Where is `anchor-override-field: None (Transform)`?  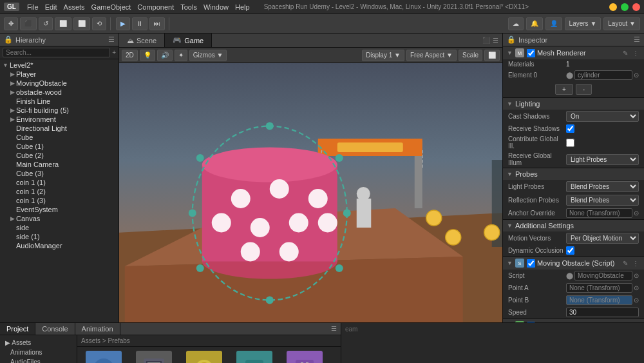
anchor-override-field: None (Transform) is located at coordinates (599, 213).